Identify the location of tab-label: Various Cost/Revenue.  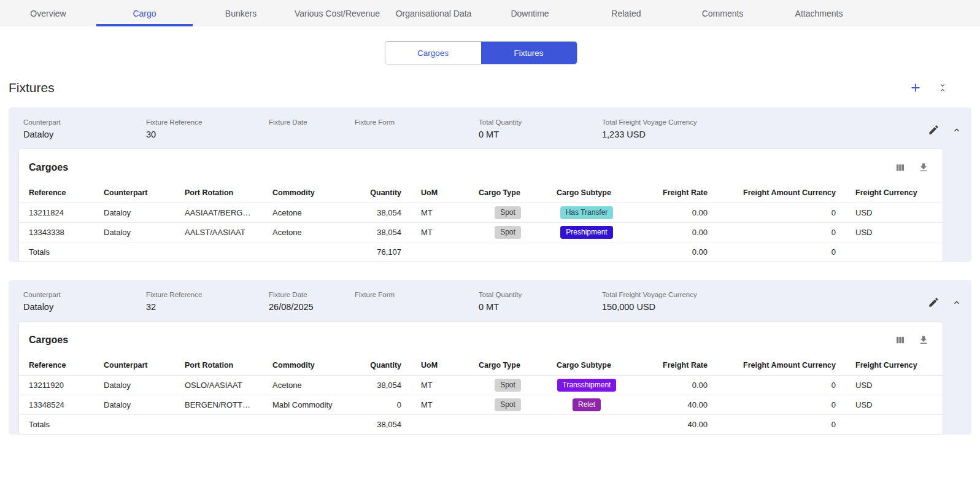
(338, 14).